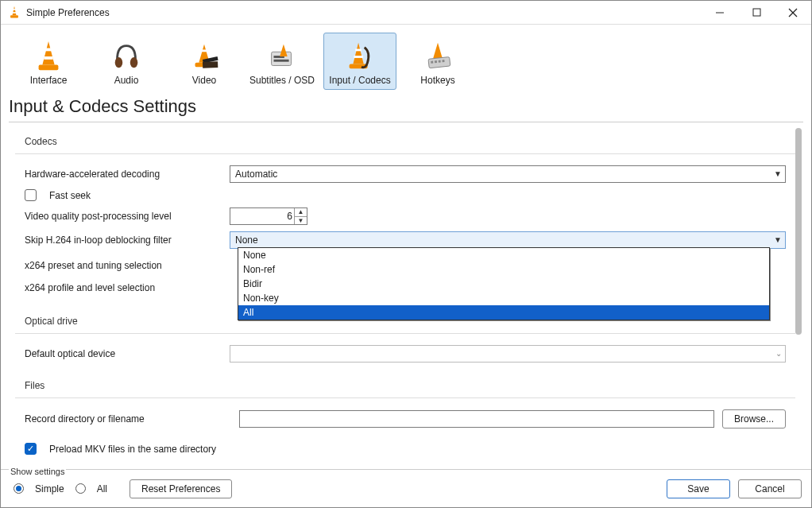 This screenshot has width=812, height=508. I want to click on tab-audio: Audio, so click(126, 61).